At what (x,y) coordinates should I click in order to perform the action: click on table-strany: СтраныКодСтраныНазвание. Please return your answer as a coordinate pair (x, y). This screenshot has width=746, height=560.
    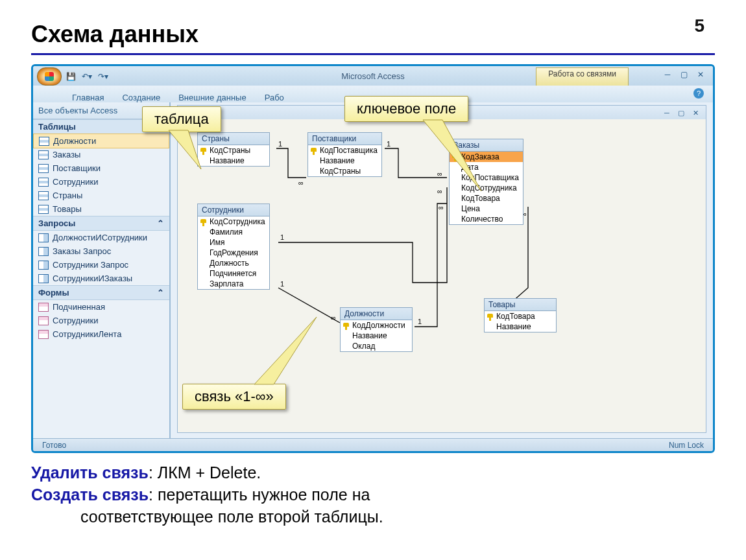
    Looking at the image, I should click on (234, 149).